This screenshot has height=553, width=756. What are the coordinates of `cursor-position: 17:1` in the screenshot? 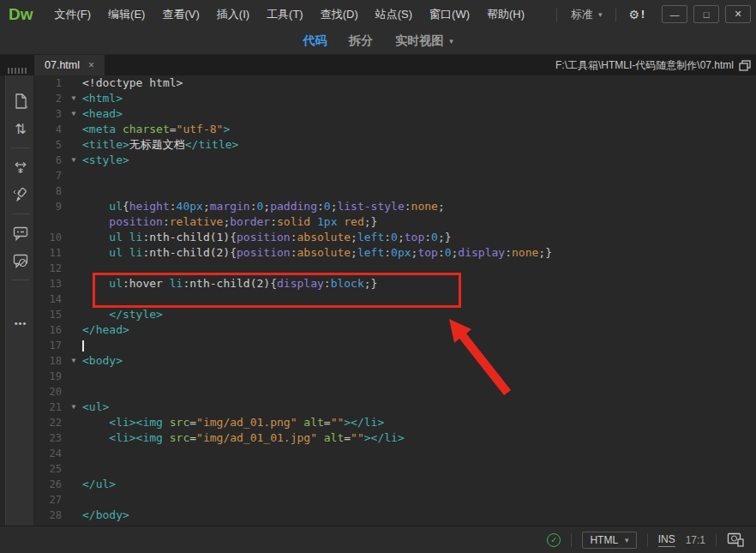 It's located at (696, 540).